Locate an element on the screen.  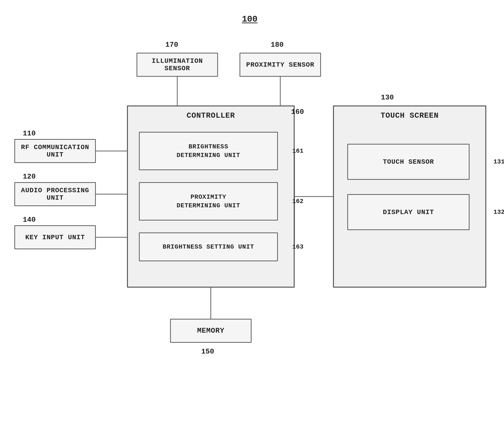
touch-screen-id: 130 is located at coordinates (387, 98).